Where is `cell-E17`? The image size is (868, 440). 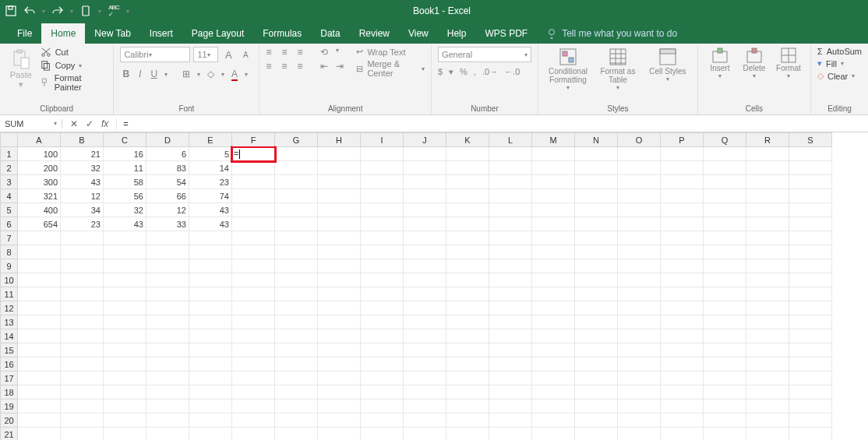 cell-E17 is located at coordinates (210, 378).